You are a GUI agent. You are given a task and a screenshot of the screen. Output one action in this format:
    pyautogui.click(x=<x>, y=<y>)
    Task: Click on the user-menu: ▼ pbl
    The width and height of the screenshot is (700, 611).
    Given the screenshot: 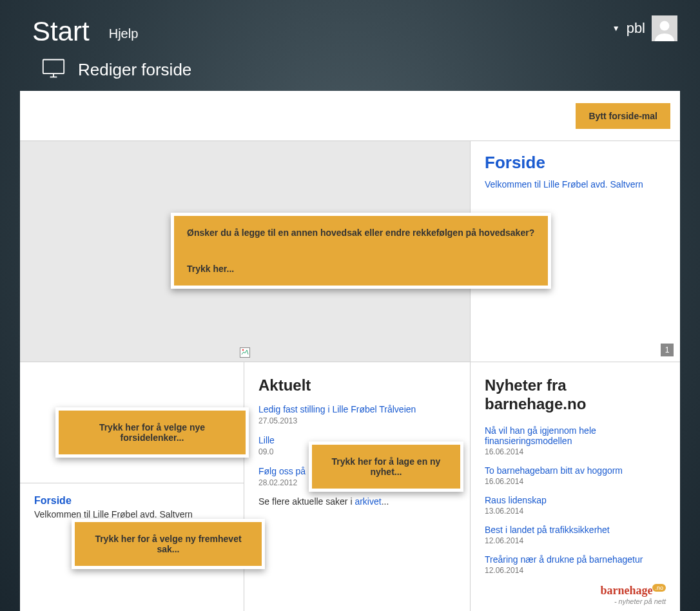 What is the action you would take?
    pyautogui.click(x=645, y=30)
    